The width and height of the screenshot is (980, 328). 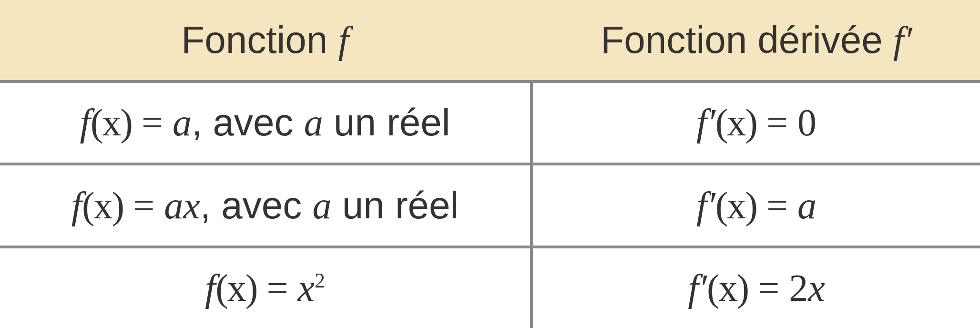 I want to click on rhs: 0, so click(x=807, y=123).